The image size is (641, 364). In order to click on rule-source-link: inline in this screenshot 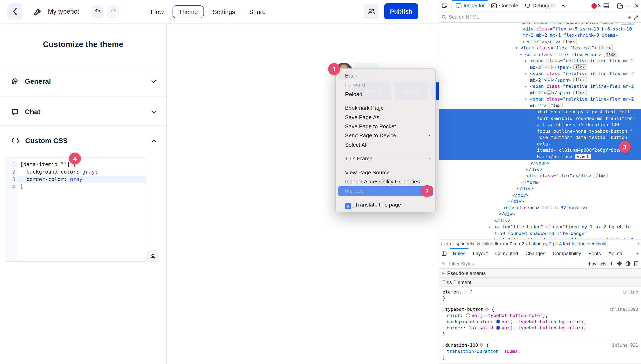, I will do `click(630, 292)`.